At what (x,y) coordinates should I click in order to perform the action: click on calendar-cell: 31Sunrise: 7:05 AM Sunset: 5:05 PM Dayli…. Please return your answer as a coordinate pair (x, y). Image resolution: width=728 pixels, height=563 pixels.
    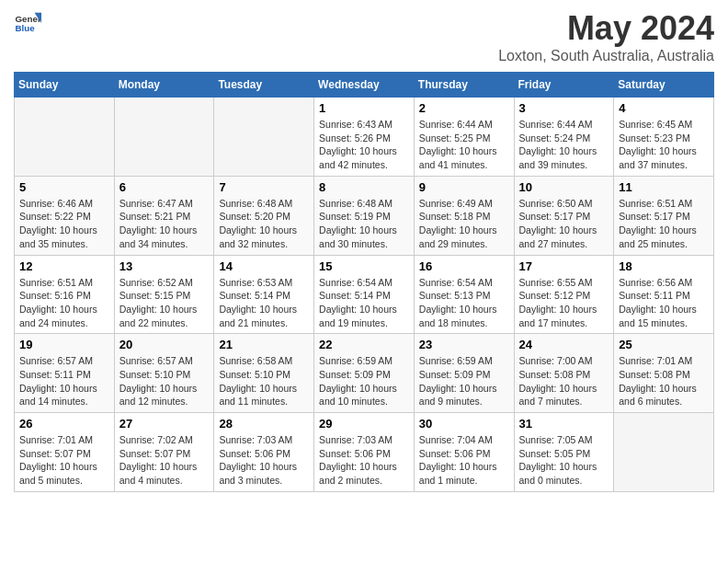
    Looking at the image, I should click on (564, 453).